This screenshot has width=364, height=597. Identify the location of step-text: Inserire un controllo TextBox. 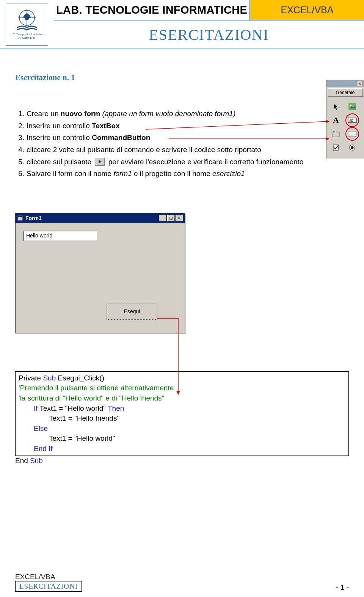
(188, 126).